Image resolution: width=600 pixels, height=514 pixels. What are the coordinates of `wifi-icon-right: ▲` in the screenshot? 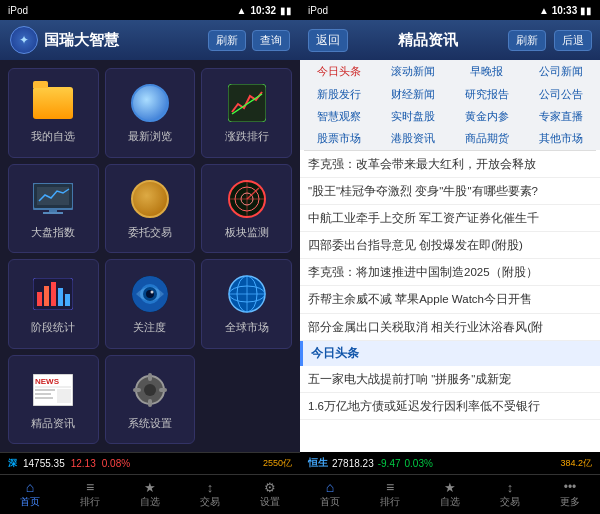 It's located at (544, 10).